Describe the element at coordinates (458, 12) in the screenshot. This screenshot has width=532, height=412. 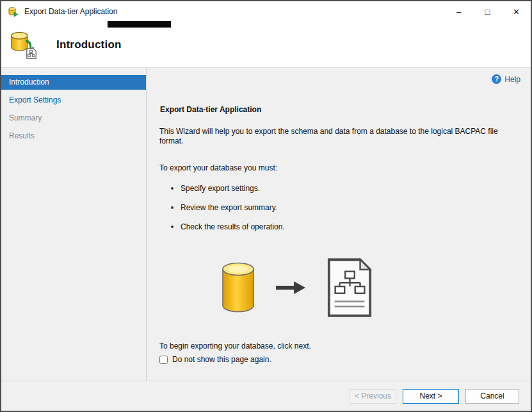
I see `minimize-button: –` at that location.